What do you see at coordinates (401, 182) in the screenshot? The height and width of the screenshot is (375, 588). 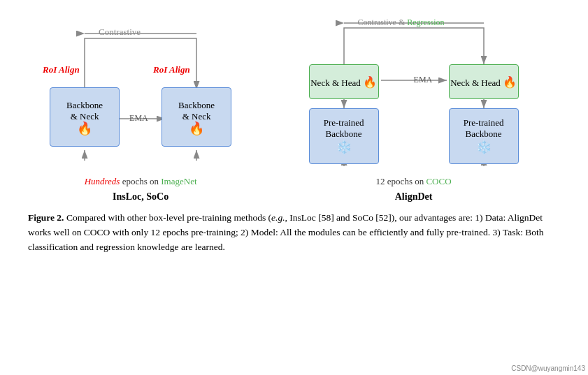 I see `epoch-prefix-right: 12 epochs on` at bounding box center [401, 182].